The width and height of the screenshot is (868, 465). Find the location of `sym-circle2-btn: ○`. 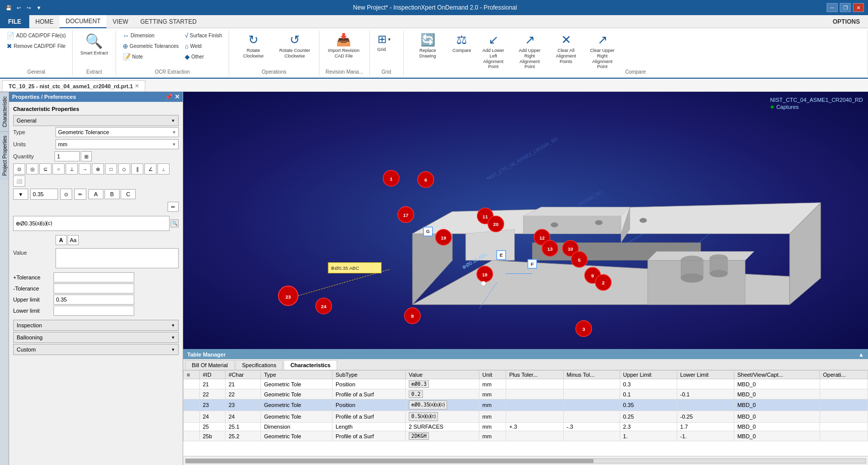

sym-circle2-btn: ○ is located at coordinates (59, 169).